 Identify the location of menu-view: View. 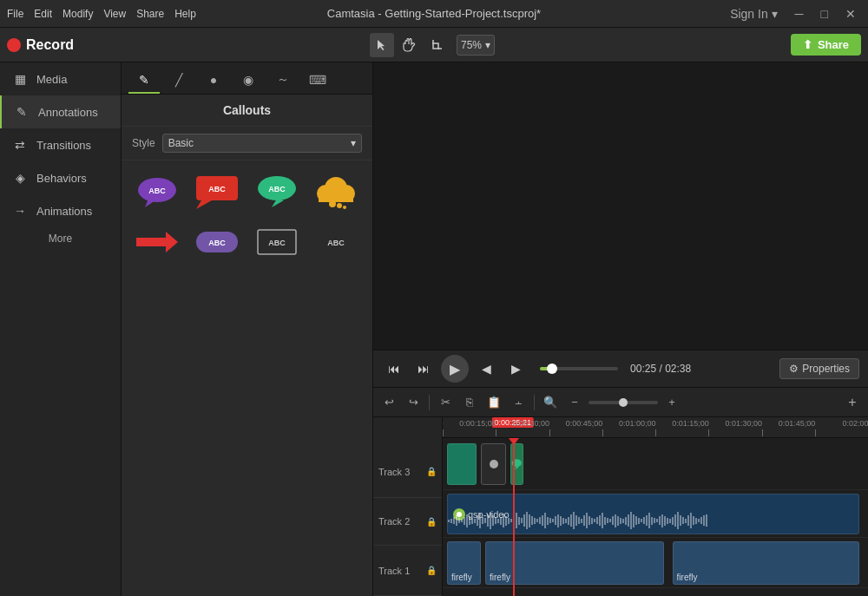
(115, 14).